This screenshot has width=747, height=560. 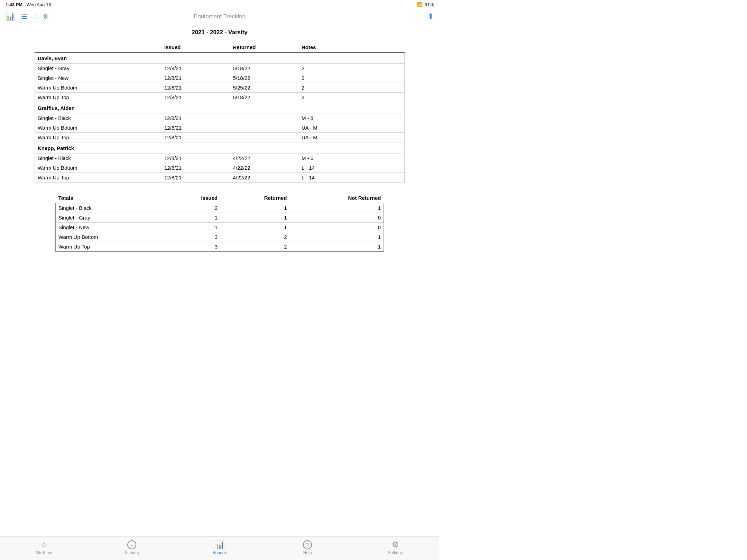 What do you see at coordinates (98, 78) in the screenshot?
I see `row-item: Singlet - New` at bounding box center [98, 78].